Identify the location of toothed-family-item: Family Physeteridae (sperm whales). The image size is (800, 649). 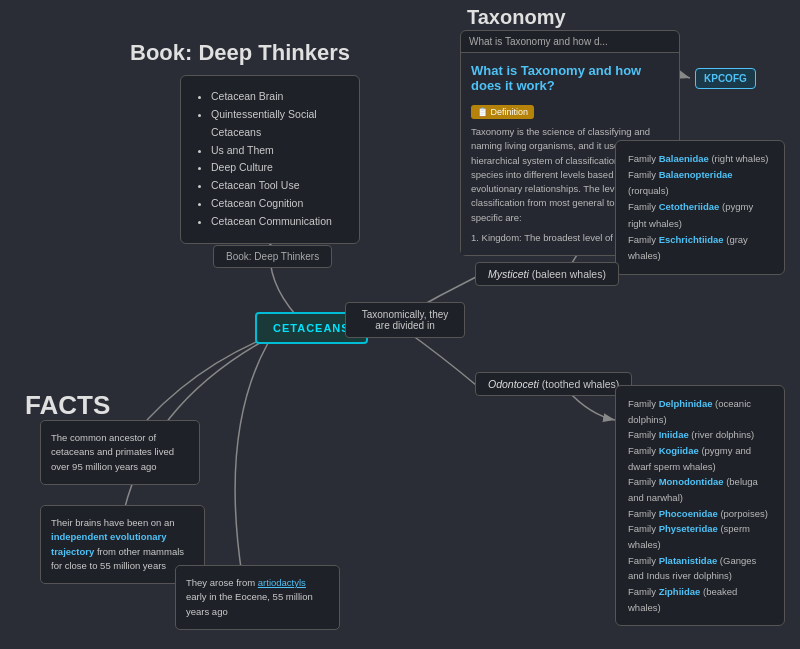
(700, 536).